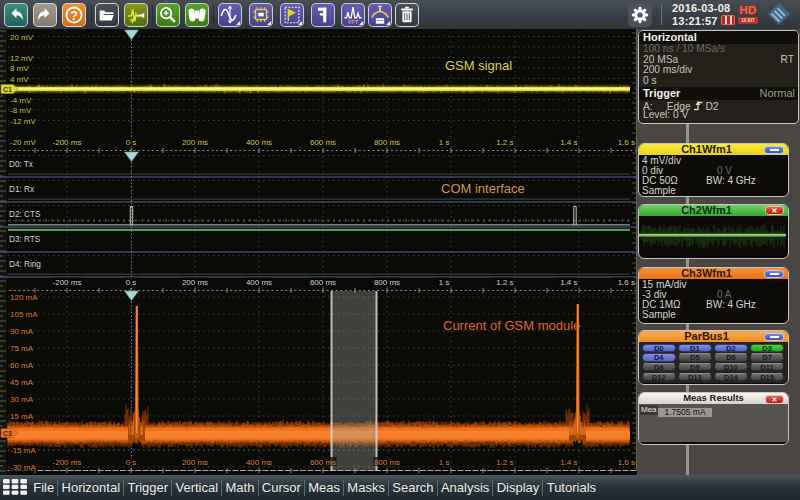 The image size is (800, 500). Describe the element at coordinates (23, 450) in the screenshot. I see `svg-text: -15 mA` at that location.